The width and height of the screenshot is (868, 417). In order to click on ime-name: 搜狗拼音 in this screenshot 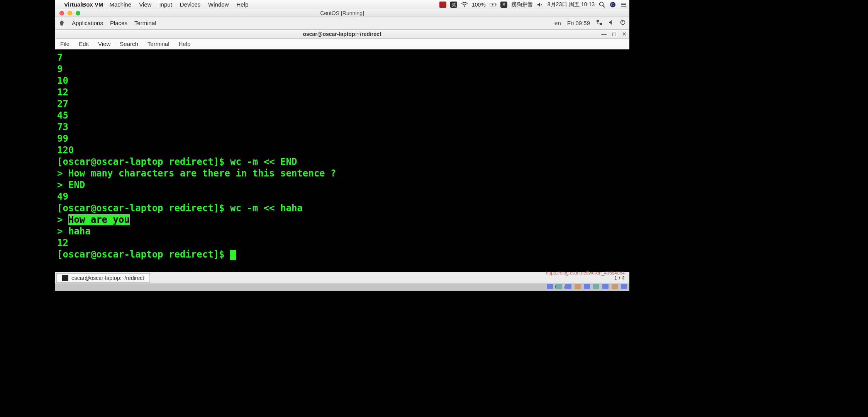, I will do `click(522, 5)`.